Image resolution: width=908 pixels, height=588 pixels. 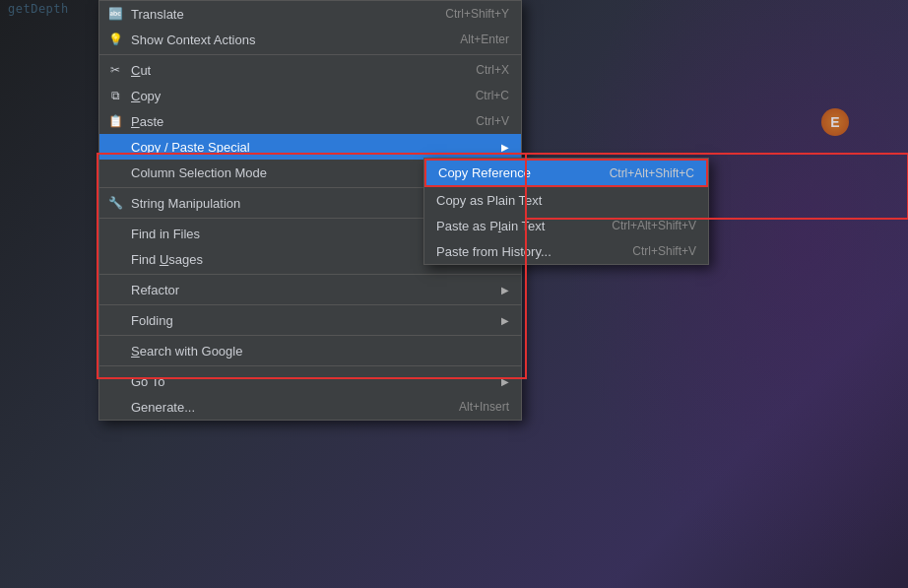 What do you see at coordinates (191, 148) in the screenshot?
I see `copy-paste-label: Copy / Paste Special` at bounding box center [191, 148].